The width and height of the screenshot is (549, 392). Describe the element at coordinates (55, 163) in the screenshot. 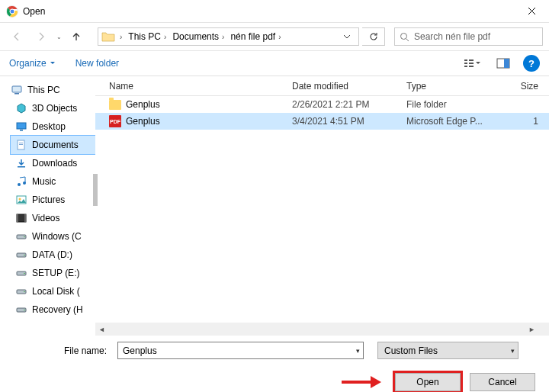

I see `tree-item-label: Downloads` at that location.